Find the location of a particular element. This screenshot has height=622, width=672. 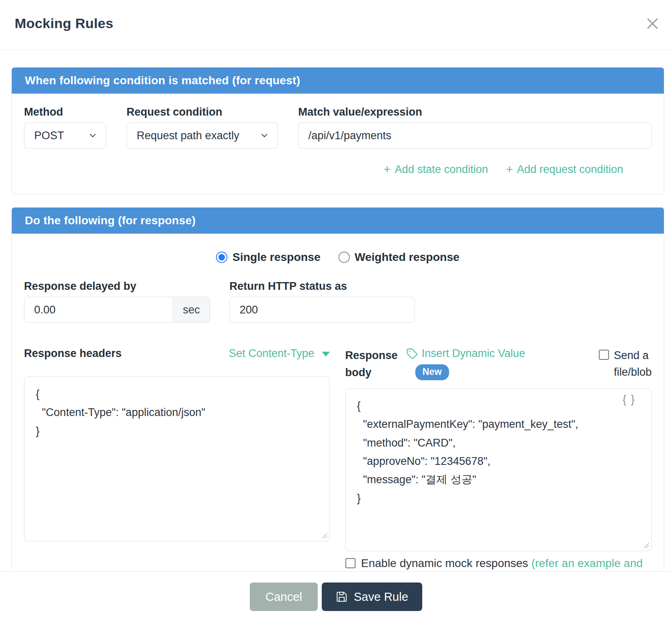

add-state-condition-link: + Add state condition is located at coordinates (436, 169).